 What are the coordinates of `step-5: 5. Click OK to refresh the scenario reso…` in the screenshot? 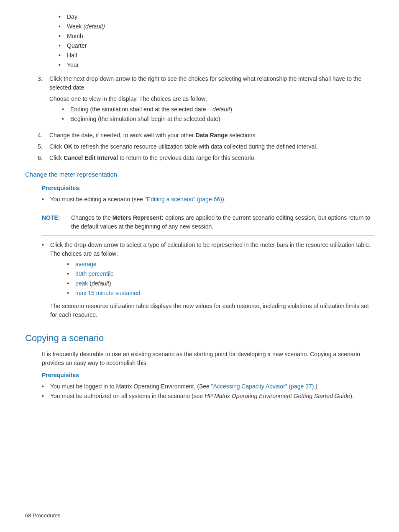 It's located at (206, 146).